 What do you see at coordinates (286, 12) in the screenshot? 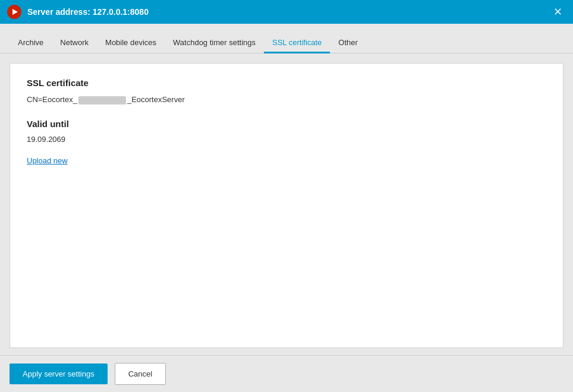
I see `title-bar: Server address: 127.0.0.1:8080 ✕` at bounding box center [286, 12].